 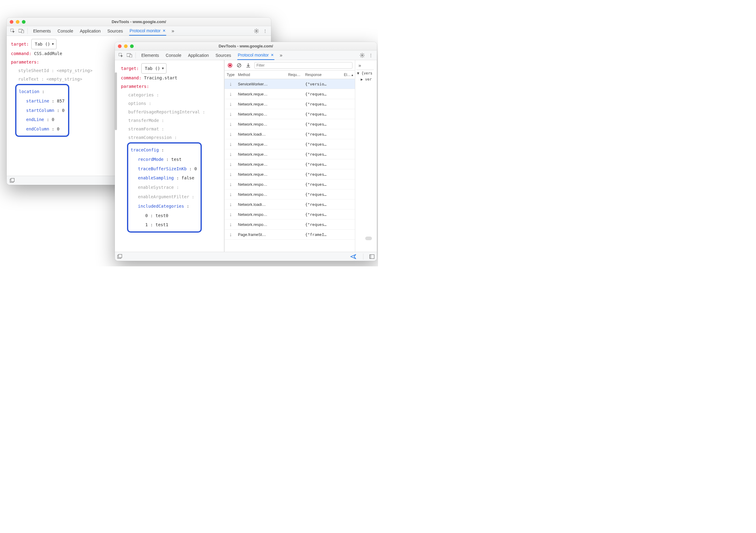 I want to click on field-key: enableSystrace, so click(x=156, y=187).